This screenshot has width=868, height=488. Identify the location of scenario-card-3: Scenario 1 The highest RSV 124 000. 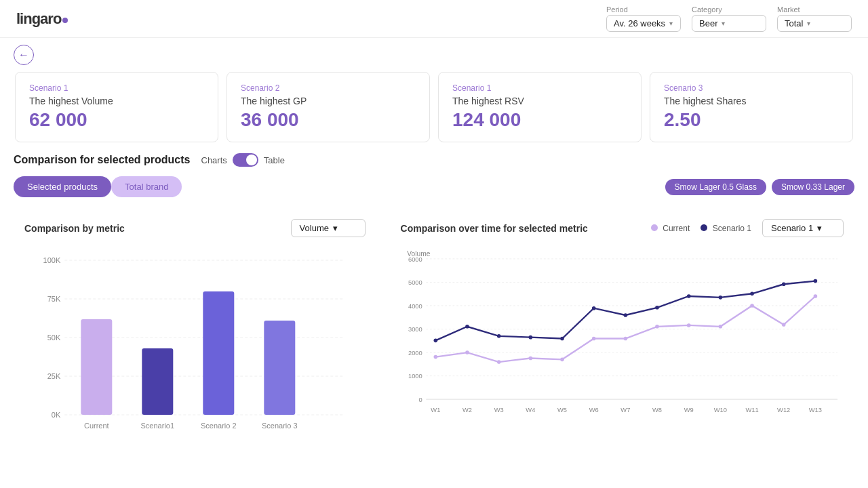
(540, 107).